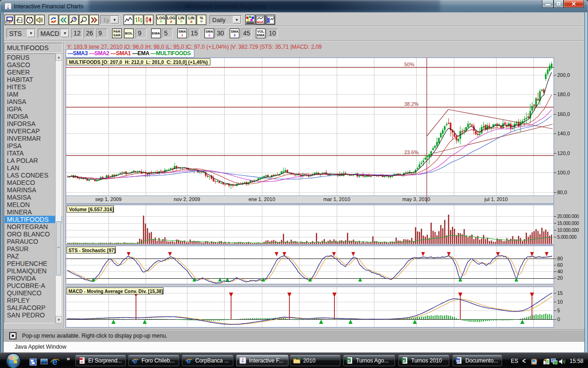 This screenshot has height=368, width=588. Describe the element at coordinates (496, 199) in the screenshot. I see `svg-text: jul 1, 2010` at that location.